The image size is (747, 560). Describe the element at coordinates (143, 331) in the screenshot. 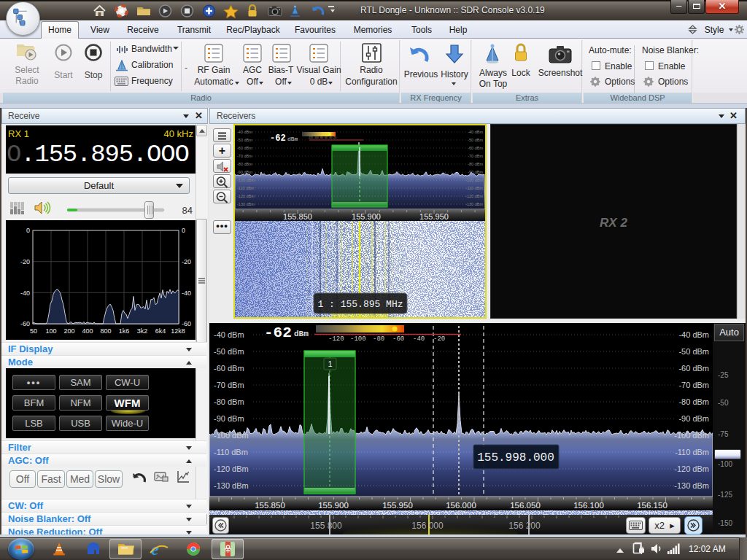

I see `svg-text: 3k2` at that location.